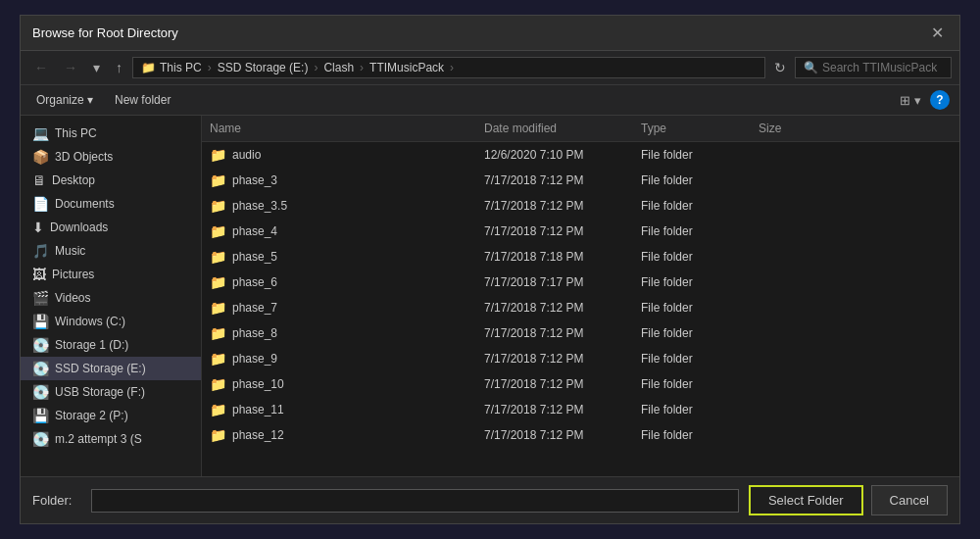 The width and height of the screenshot is (980, 539). Describe the element at coordinates (881, 68) in the screenshot. I see `search-input` at that location.